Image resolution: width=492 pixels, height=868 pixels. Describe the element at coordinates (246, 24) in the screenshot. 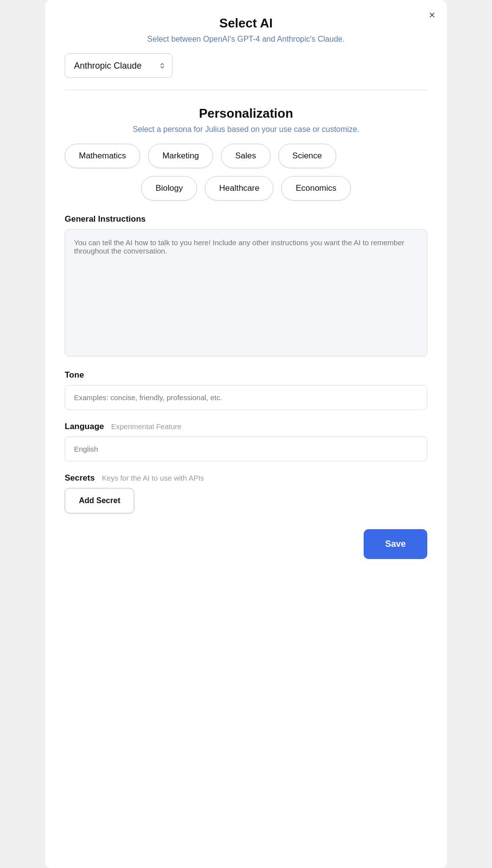

I see `modal-title: Select AI` at that location.